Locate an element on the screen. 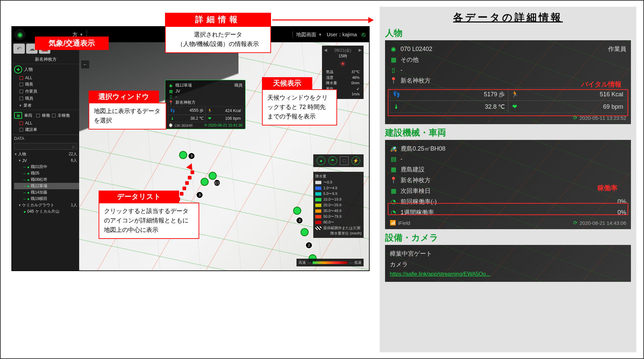 The image size is (644, 359). tree-item: ●045 ケミカル片山 is located at coordinates (47, 211).